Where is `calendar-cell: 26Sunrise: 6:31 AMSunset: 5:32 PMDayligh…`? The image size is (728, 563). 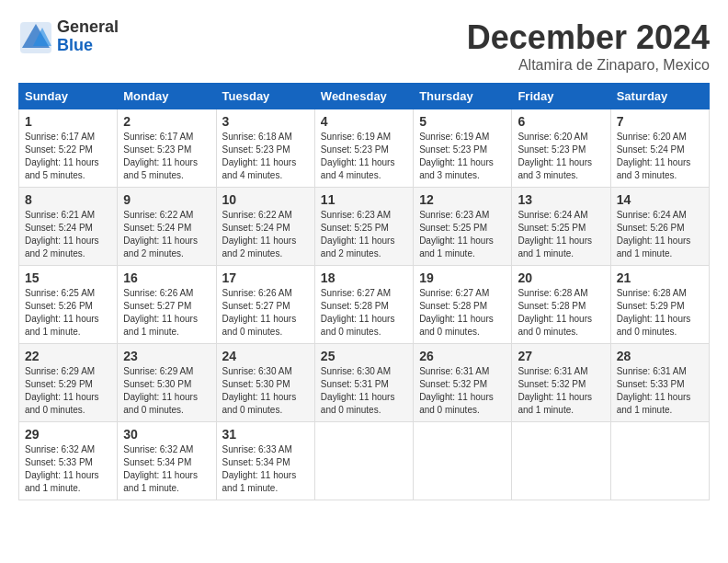 calendar-cell: 26Sunrise: 6:31 AMSunset: 5:32 PMDayligh… is located at coordinates (463, 383).